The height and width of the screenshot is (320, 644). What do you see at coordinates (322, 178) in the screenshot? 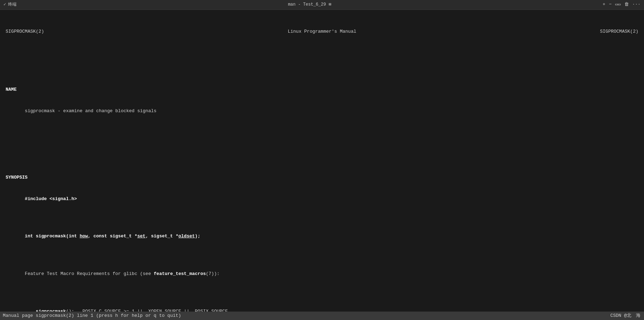
I see `synopsis-header: SYNOPSIS` at bounding box center [322, 178].